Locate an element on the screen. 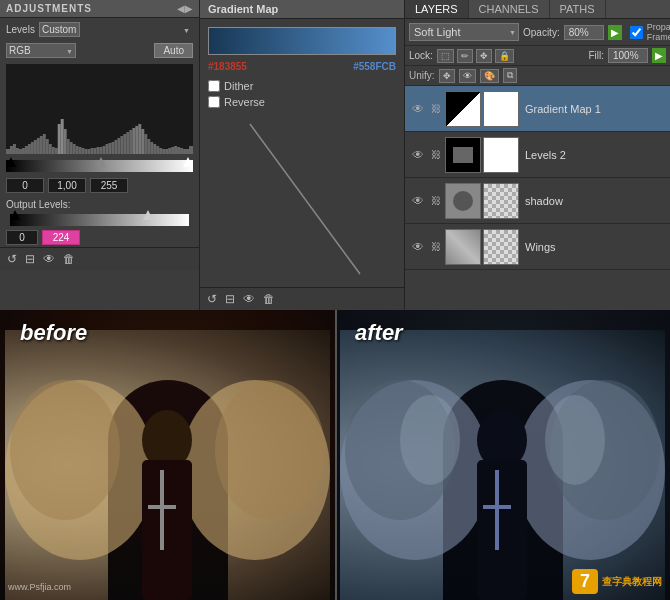  layer-thumb-shadow-mask is located at coordinates (501, 201).